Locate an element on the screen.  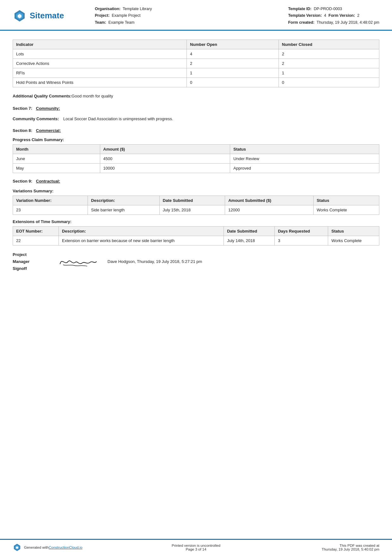
eot-num-col: EOT Number: is located at coordinates (36, 231).